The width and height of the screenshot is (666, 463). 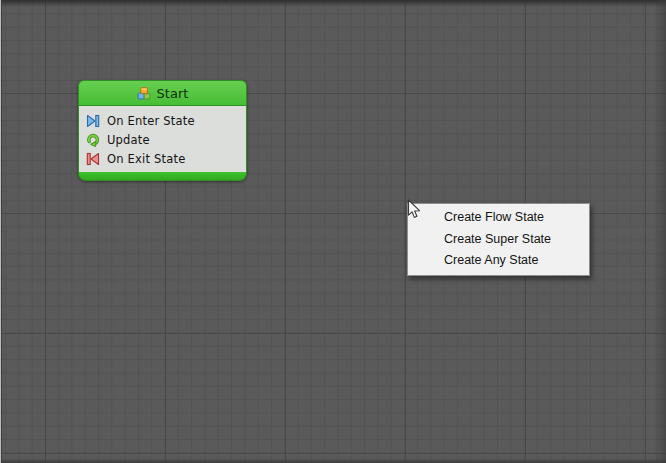 I want to click on state-node-header: Start, so click(x=162, y=93).